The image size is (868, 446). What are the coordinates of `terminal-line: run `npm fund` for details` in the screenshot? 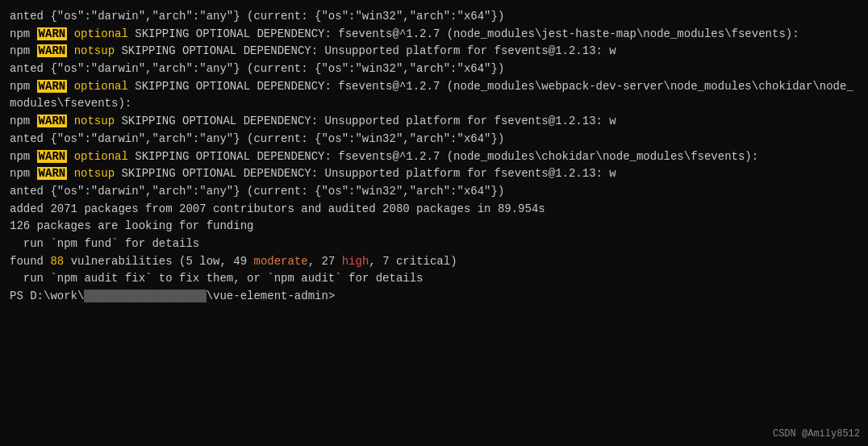 It's located at (434, 244).